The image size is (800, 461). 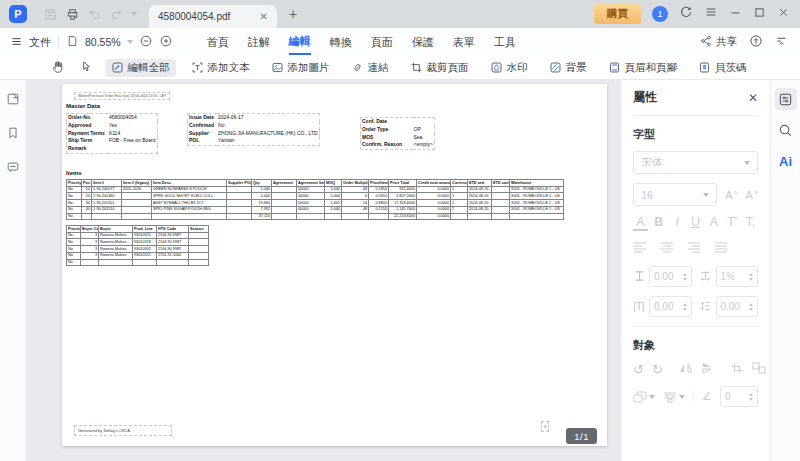 What do you see at coordinates (694, 248) in the screenshot?
I see `align-right-icon` at bounding box center [694, 248].